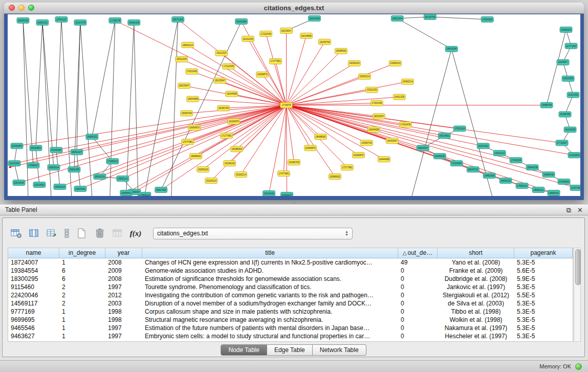  What do you see at coordinates (294, 163) in the screenshot?
I see `graph-node: 15455769` at bounding box center [294, 163].